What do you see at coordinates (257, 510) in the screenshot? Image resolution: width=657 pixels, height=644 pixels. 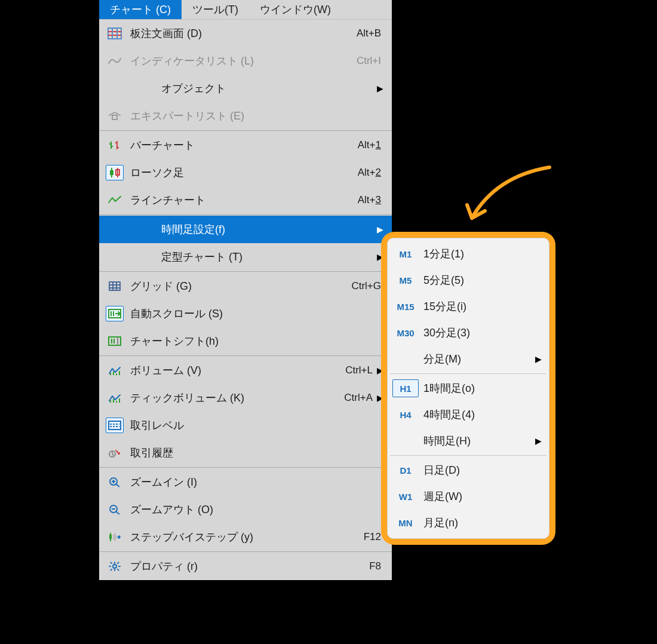 I see `menu-item-label: ズームアウト (O)` at bounding box center [257, 510].